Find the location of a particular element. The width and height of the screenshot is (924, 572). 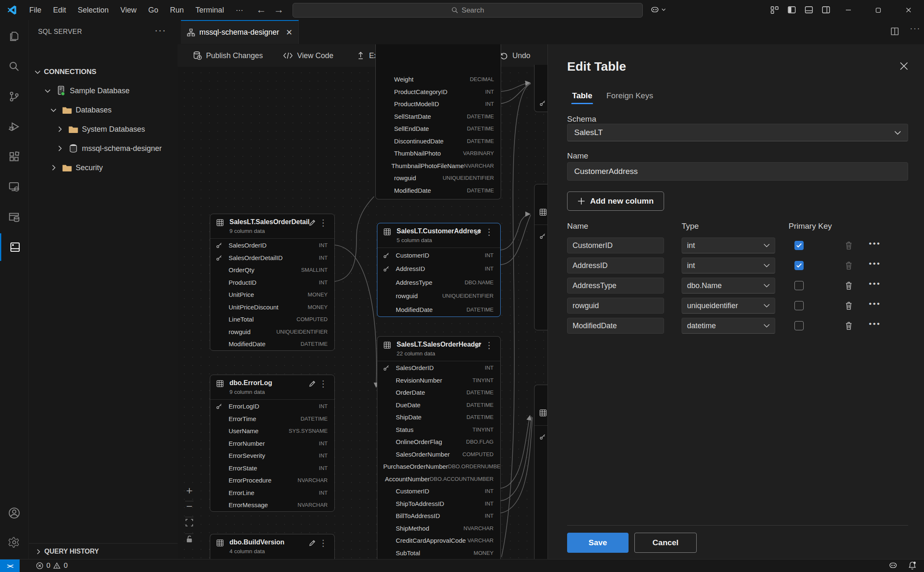

table-column-row: ErrorTime DATETIME is located at coordinates (272, 419).